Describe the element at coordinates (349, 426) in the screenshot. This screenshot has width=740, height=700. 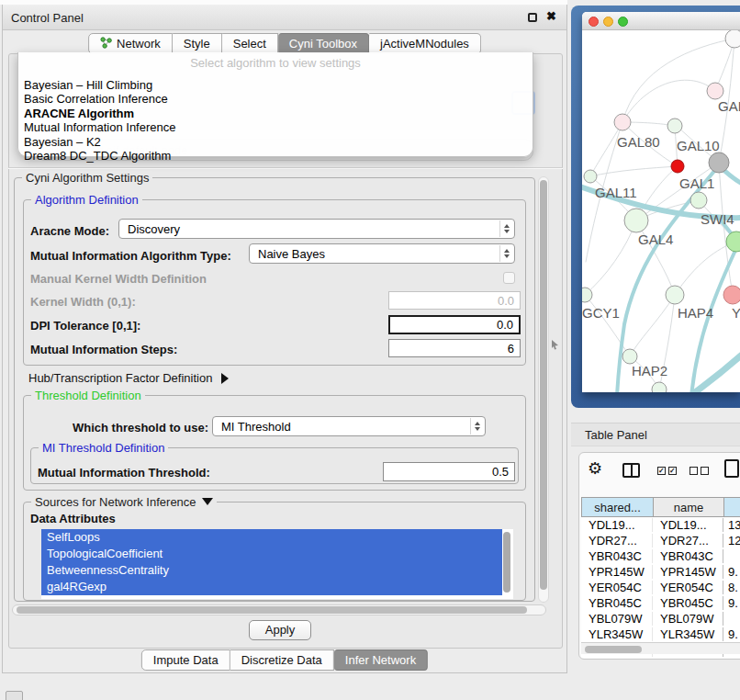
I see `which-threshold-select: MI Threshold` at that location.